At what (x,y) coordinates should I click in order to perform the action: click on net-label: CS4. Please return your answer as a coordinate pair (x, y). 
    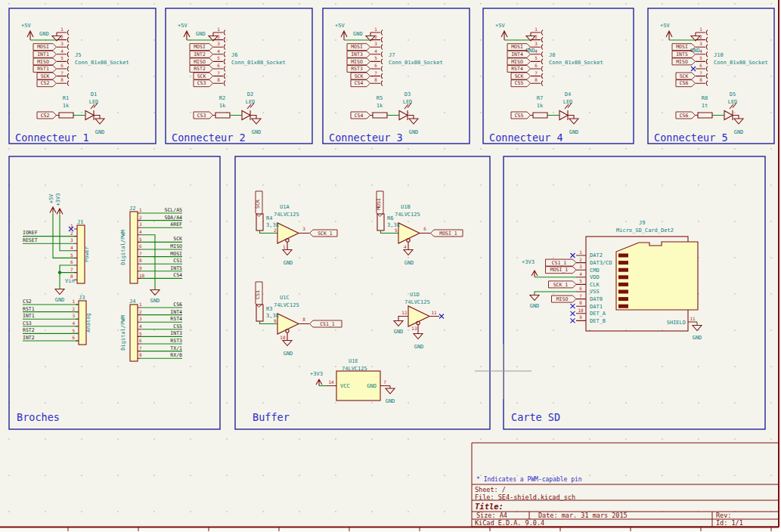
    Looking at the image, I should click on (178, 275).